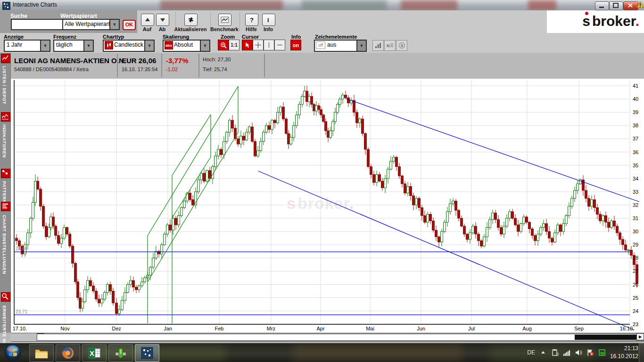 The height and width of the screenshot is (362, 644). What do you see at coordinates (148, 20) in the screenshot?
I see `auf-button` at bounding box center [148, 20].